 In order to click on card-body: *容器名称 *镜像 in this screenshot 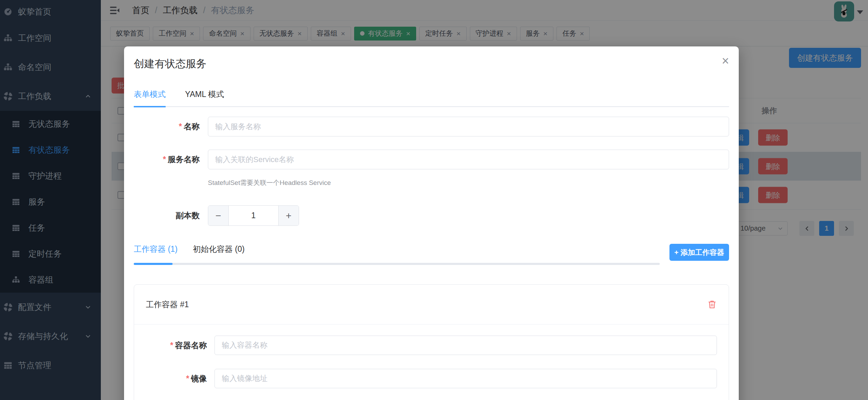, I will do `click(431, 362)`.